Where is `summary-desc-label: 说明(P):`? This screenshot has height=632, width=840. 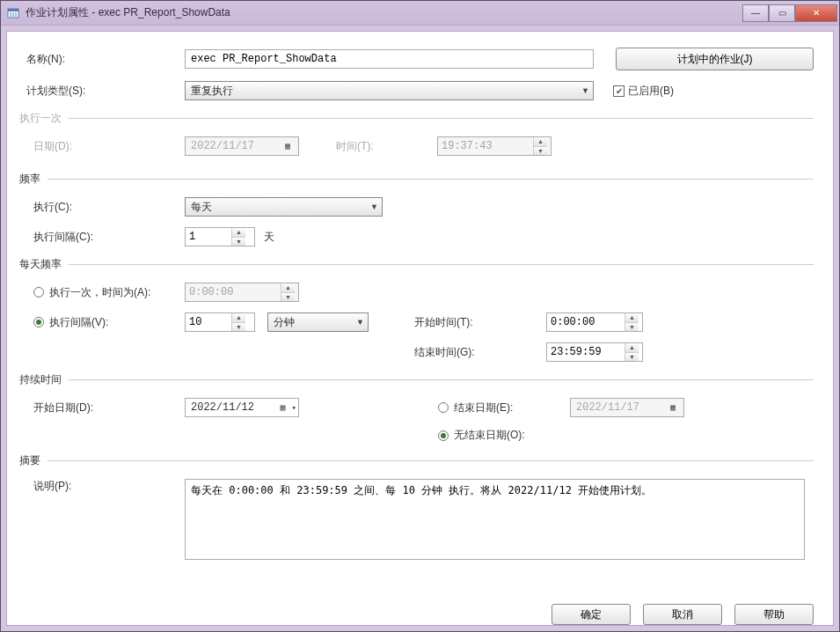
summary-desc-label: 说明(P): is located at coordinates (109, 486).